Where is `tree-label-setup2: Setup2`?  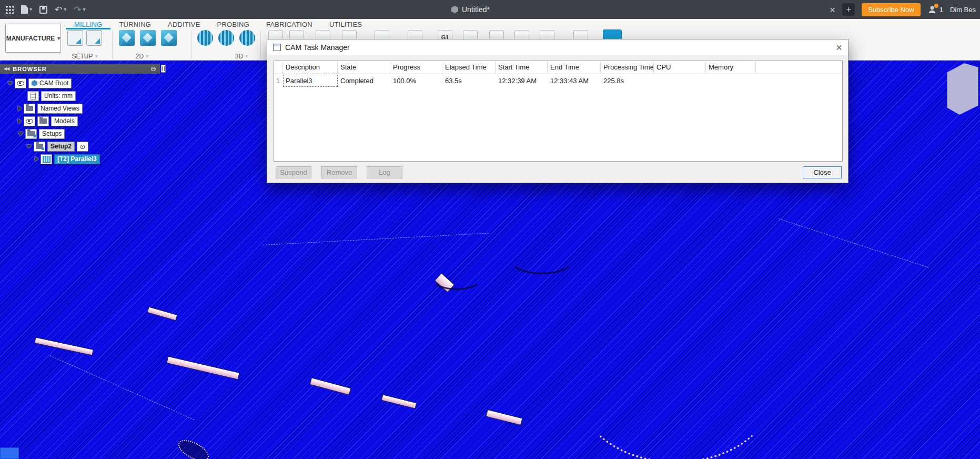 tree-label-setup2: Setup2 is located at coordinates (61, 146).